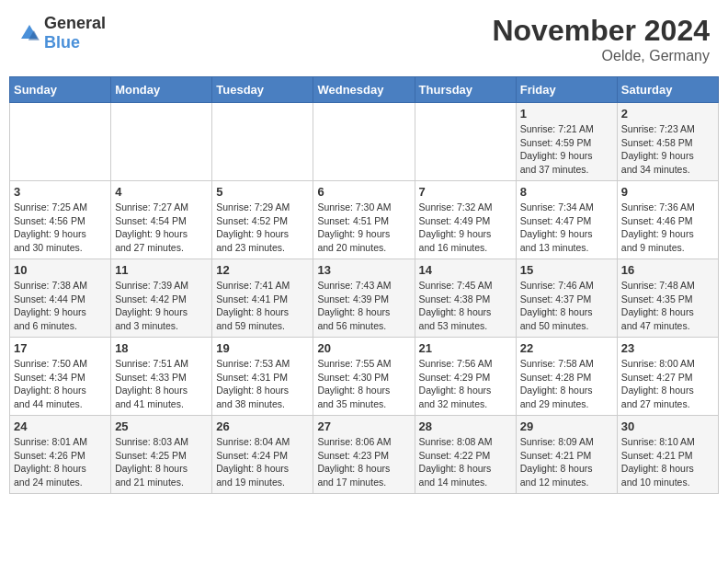 The width and height of the screenshot is (728, 563). Describe the element at coordinates (364, 191) in the screenshot. I see `day-number: 6` at that location.